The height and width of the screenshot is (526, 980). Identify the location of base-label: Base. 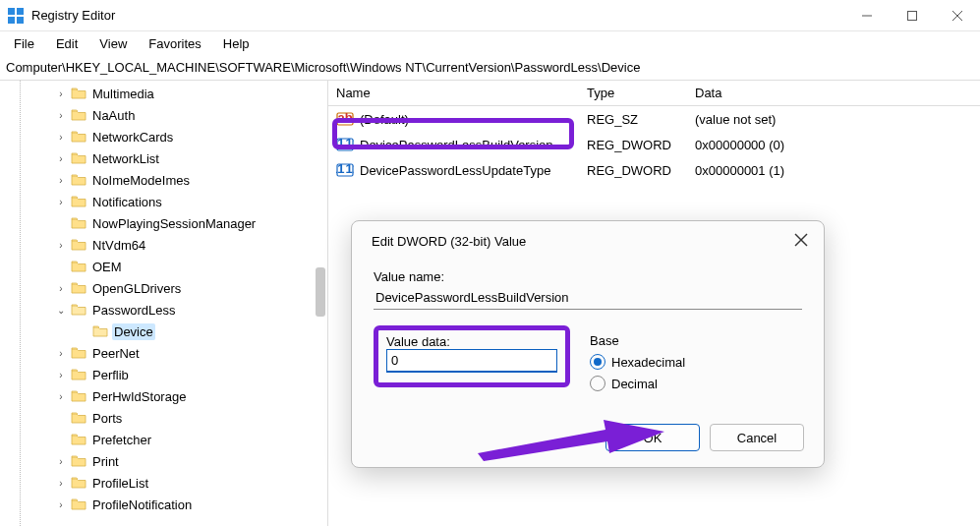
(696, 340).